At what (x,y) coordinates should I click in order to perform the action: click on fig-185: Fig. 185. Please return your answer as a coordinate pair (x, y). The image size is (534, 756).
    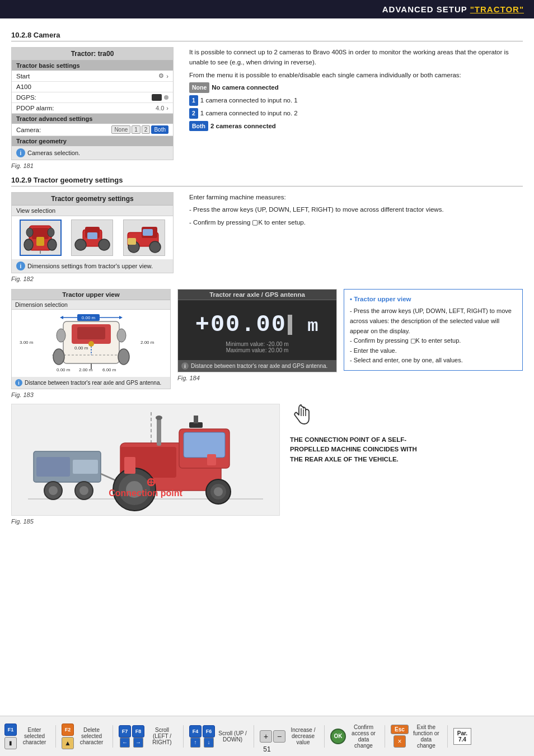
    Looking at the image, I should click on (146, 521).